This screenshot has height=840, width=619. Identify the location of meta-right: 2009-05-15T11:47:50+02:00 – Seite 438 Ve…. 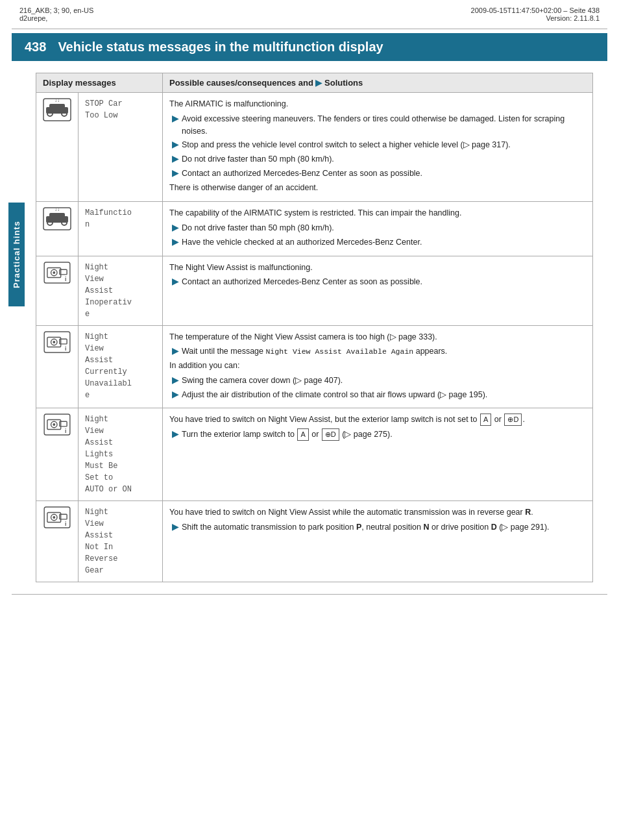
(535, 14).